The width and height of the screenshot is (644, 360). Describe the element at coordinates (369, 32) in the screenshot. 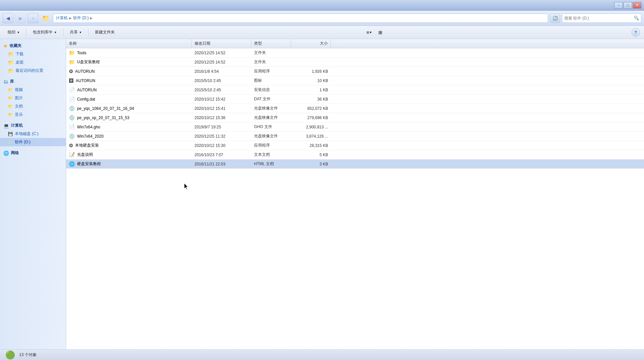

I see `view-button: ≡ ▼` at that location.